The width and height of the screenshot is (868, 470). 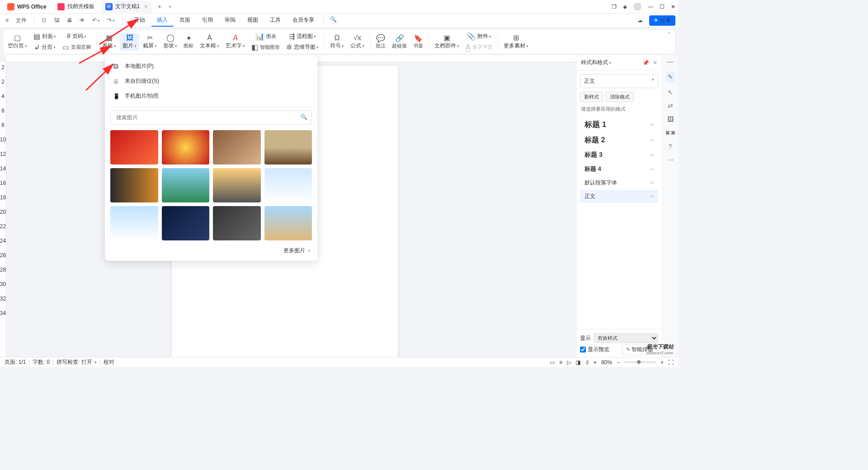 I want to click on sb-words: 字数: 0, so click(x=41, y=362).